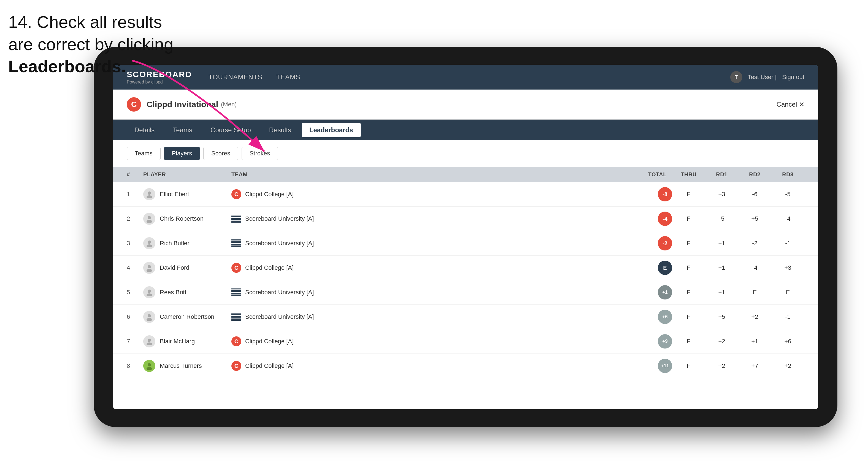  What do you see at coordinates (665, 243) in the screenshot?
I see `total-score: -2` at bounding box center [665, 243].